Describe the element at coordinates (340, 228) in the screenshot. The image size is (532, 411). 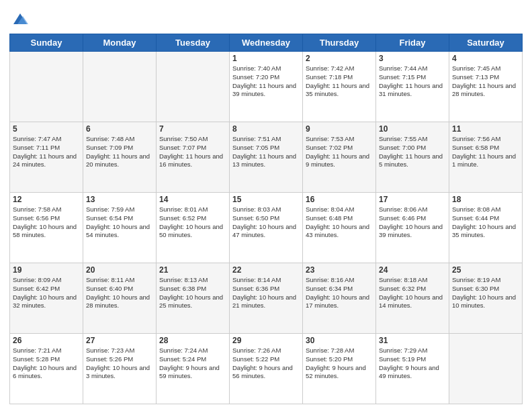
I see `calendar-cell: 16Sunrise: 8:04 AM Sunset: 6:48 PM Dayli…` at that location.